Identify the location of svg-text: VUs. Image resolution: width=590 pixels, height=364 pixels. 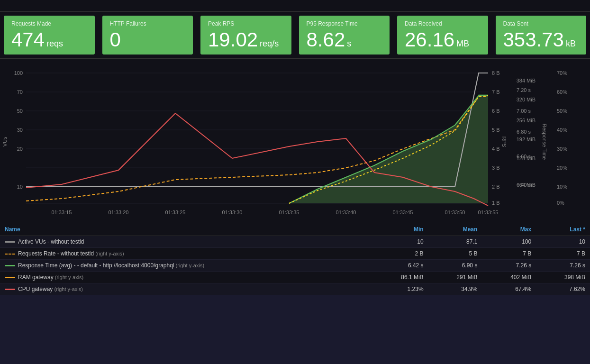
(5, 141).